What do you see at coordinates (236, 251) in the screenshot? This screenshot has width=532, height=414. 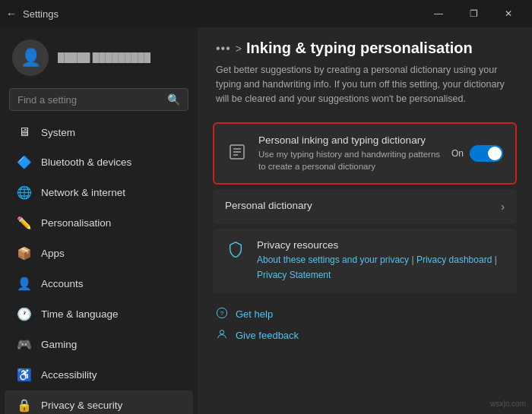 I see `shield-icon` at bounding box center [236, 251].